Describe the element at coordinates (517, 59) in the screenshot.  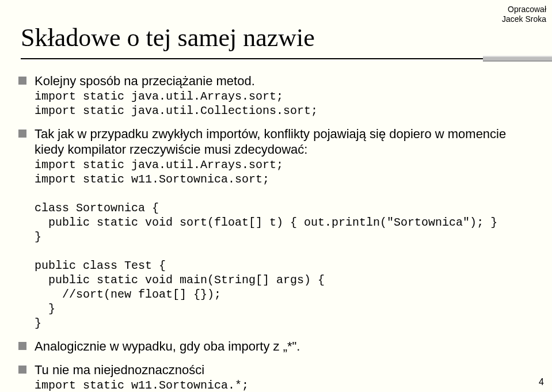
I see `rule-accent` at that location.